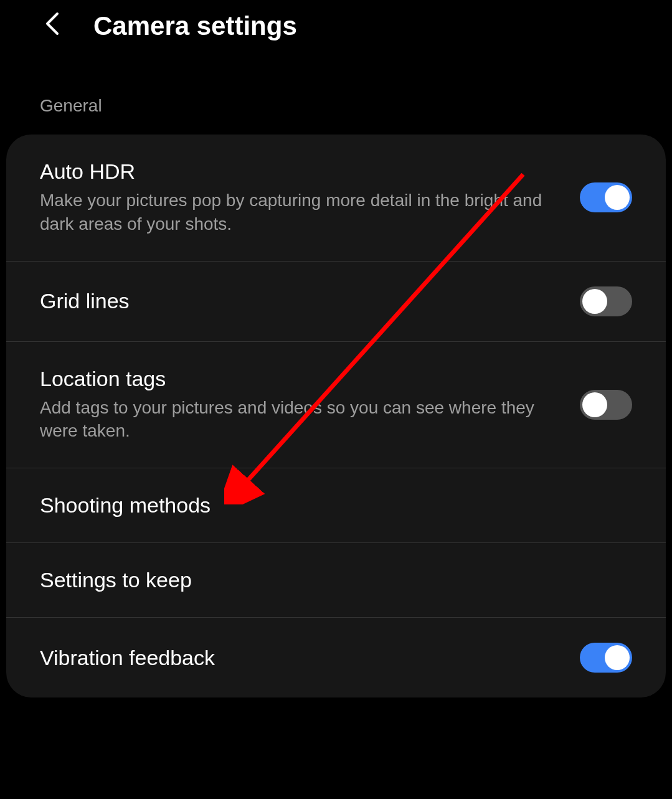 Image resolution: width=672 pixels, height=799 pixels. What do you see at coordinates (300, 212) in the screenshot?
I see `setting-description: Make your pictures pop by capturing more…` at bounding box center [300, 212].